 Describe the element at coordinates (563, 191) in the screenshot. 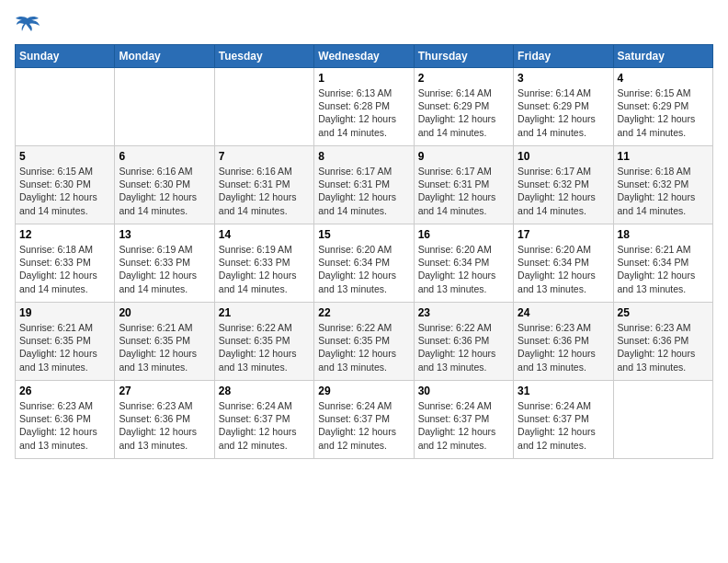

I see `day-info: Sunrise: 6:17 AM Sunset: 6:32 PM Dayligh…` at that location.